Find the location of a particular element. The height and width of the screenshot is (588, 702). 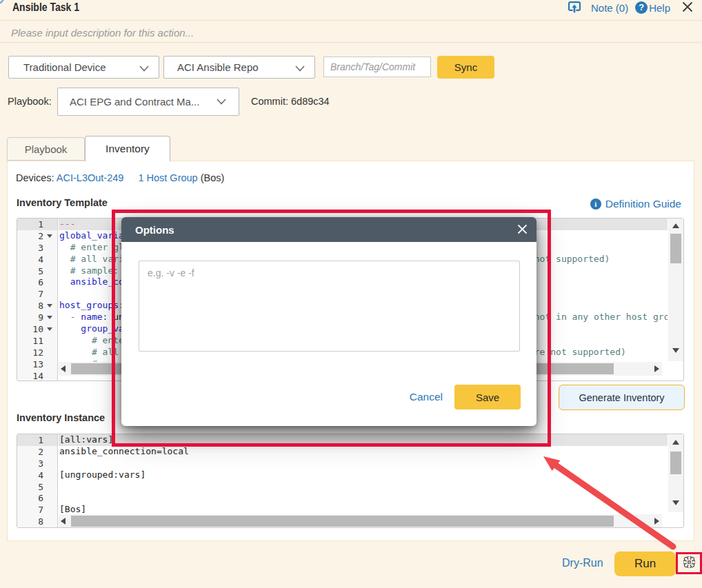

devices-row: Devices: ACI-L3Out-249 1 Host Group (Bos… is located at coordinates (120, 178).